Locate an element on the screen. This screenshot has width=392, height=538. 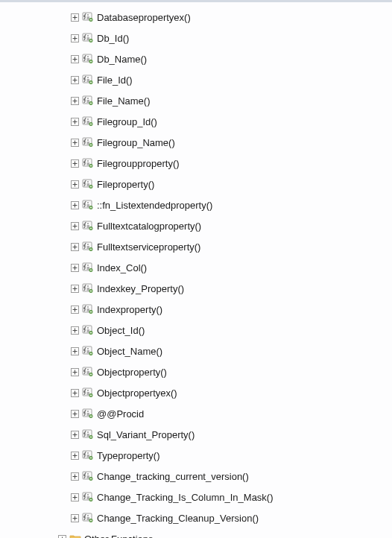
tree-node-function: Indexproperty() is located at coordinates (196, 309).